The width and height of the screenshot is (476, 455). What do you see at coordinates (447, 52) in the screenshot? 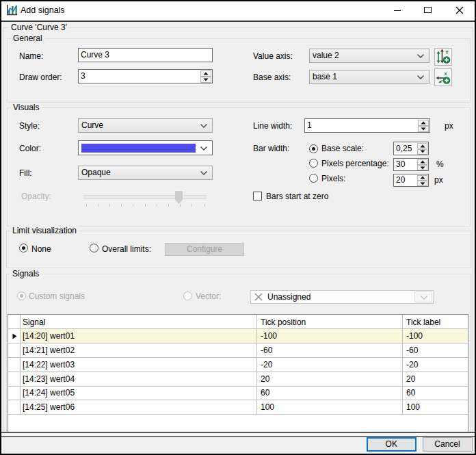
I see `svg-text: Y` at bounding box center [447, 52].